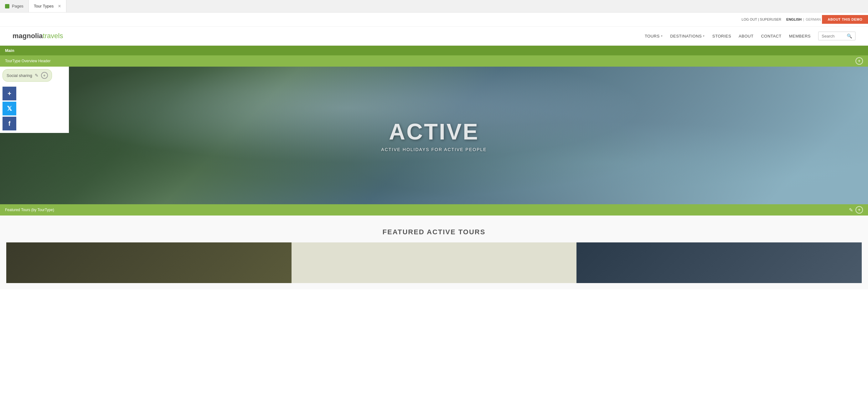 The image size is (868, 406). What do you see at coordinates (859, 210) in the screenshot?
I see `cms-featured-add-button: +` at bounding box center [859, 210].